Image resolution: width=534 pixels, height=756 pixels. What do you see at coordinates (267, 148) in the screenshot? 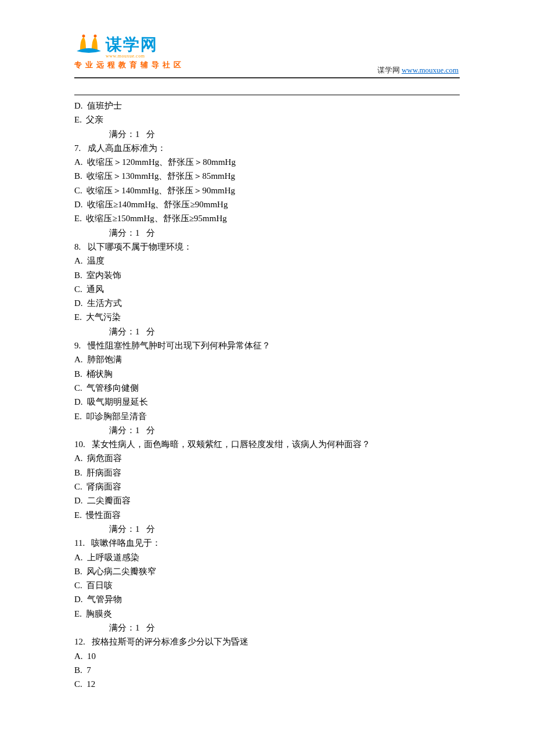
I see `question-stem: 7. 成人高血压标准为：` at bounding box center [267, 148].